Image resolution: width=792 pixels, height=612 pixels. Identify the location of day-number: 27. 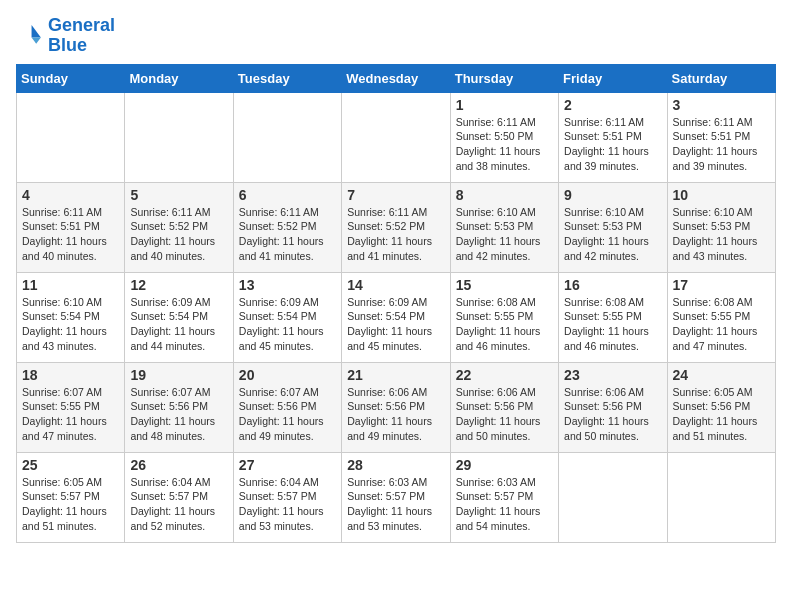
(288, 465).